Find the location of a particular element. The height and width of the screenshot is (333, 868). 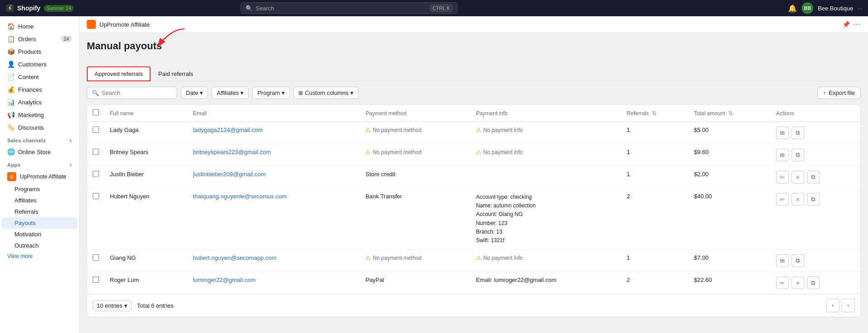

search-input is located at coordinates (137, 93).